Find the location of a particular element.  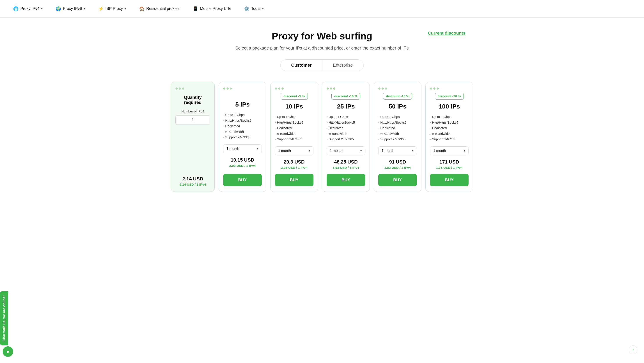

tab-customer: Customer is located at coordinates (302, 65).